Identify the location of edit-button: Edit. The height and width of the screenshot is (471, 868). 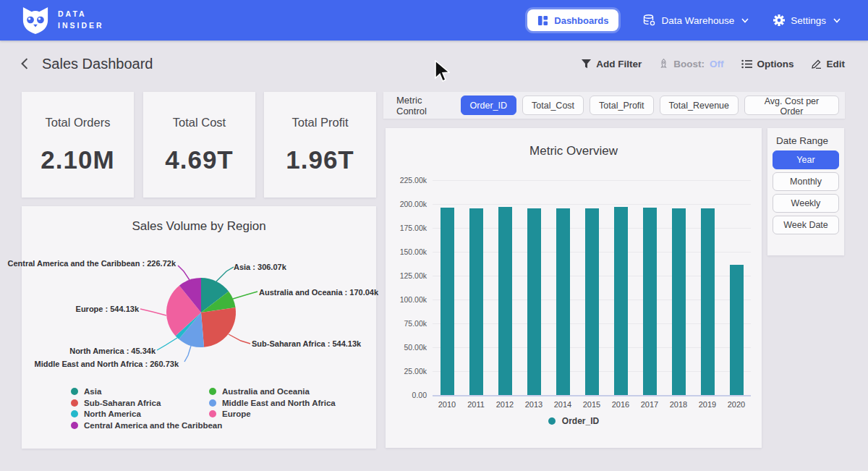
(829, 64).